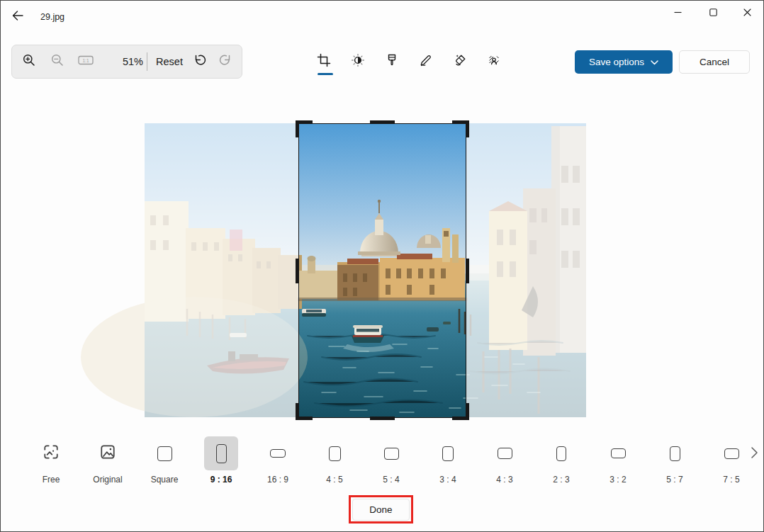 This screenshot has height=532, width=764. I want to click on crop-tool-button, so click(324, 62).